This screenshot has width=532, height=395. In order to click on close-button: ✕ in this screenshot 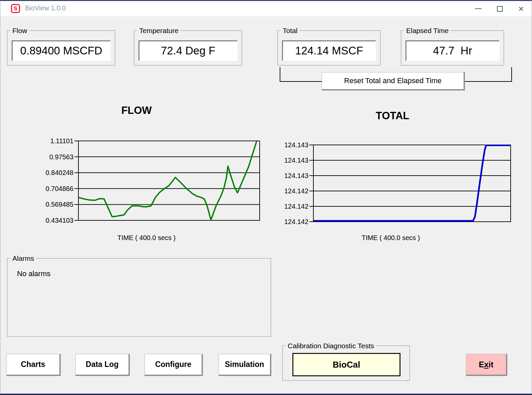, I will do `click(521, 9)`.